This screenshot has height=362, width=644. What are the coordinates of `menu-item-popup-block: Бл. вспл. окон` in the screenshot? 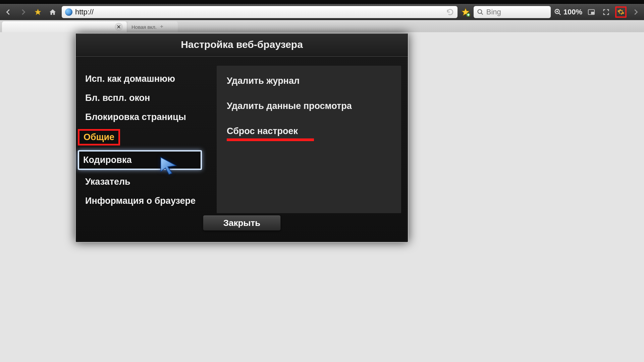 It's located at (146, 98).